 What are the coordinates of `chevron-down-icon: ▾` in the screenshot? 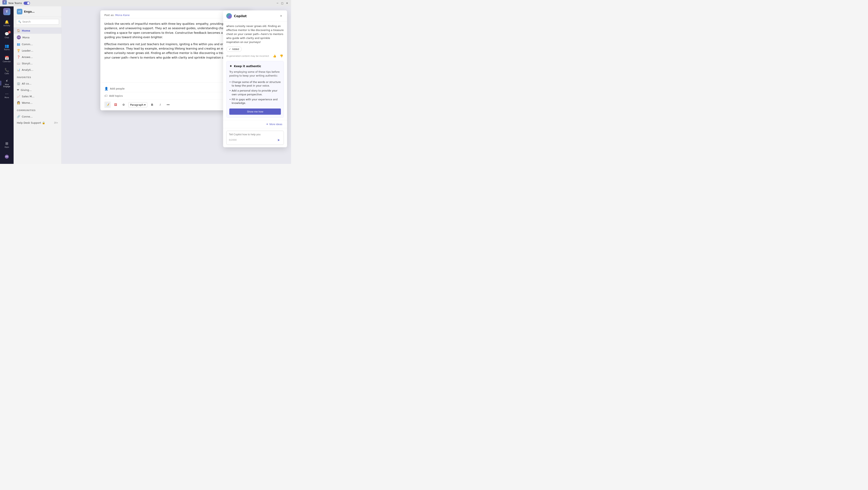 It's located at (145, 105).